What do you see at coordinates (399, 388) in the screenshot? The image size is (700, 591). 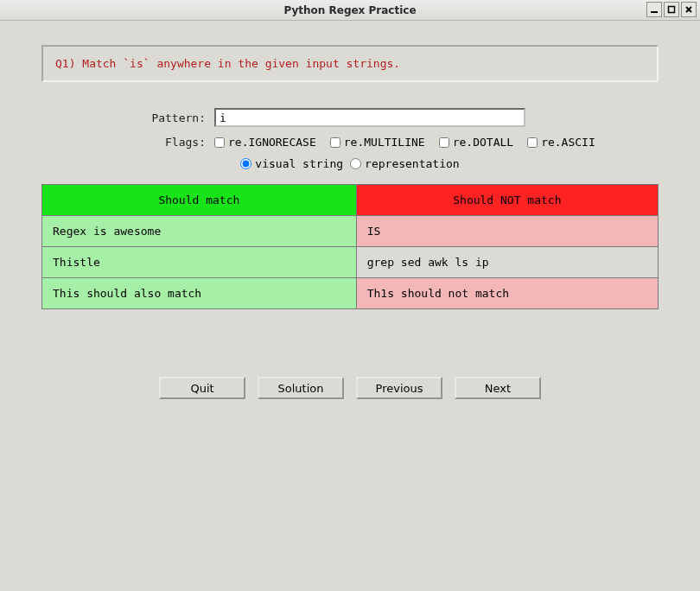 I see `previous-button: Previous` at bounding box center [399, 388].